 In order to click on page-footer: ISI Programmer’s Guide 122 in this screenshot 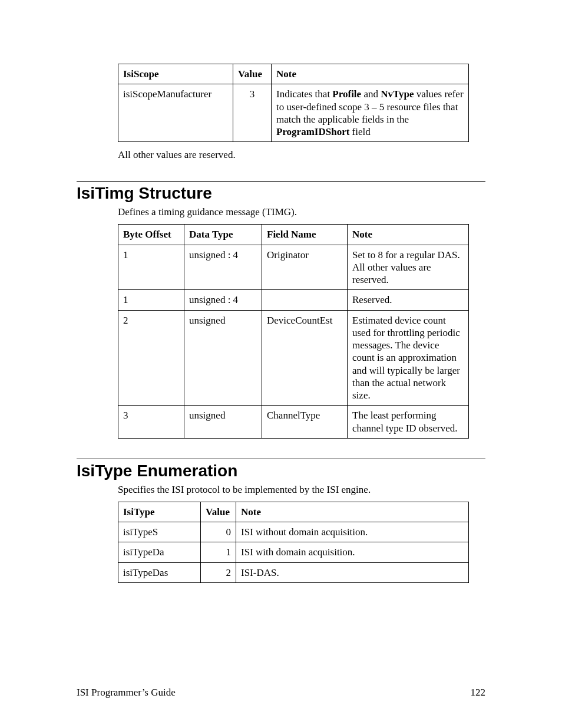, I will do `click(281, 693)`.